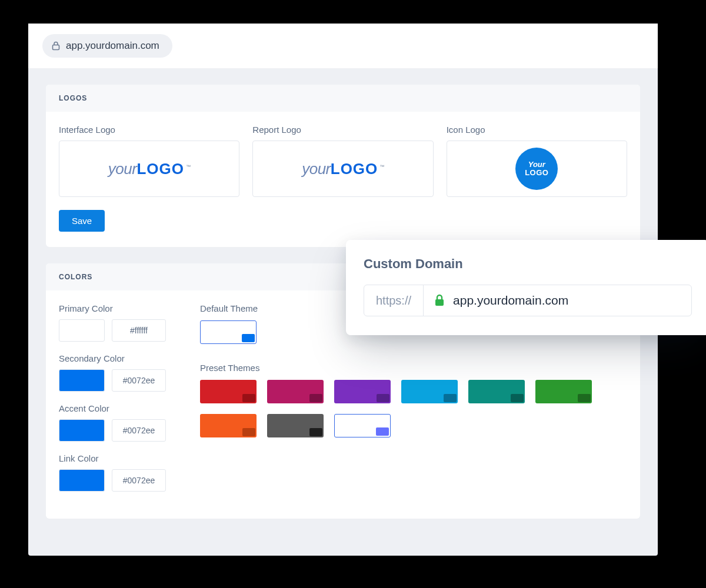 This screenshot has height=588, width=706. What do you see at coordinates (537, 169) in the screenshot?
I see `icon-logo-placeholder: Your LOGO` at bounding box center [537, 169].